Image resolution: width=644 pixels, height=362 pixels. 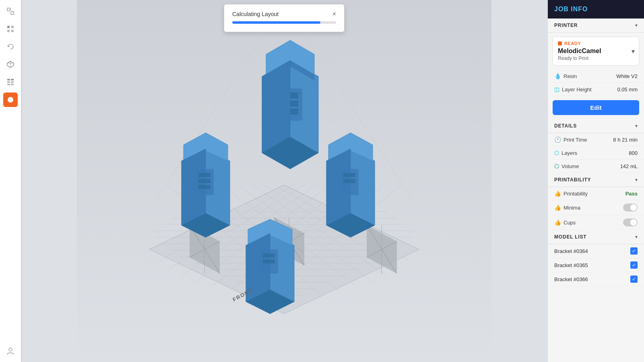 I want to click on layer-height-row: ◫ Layer Height 0.05 mm, so click(x=596, y=89).